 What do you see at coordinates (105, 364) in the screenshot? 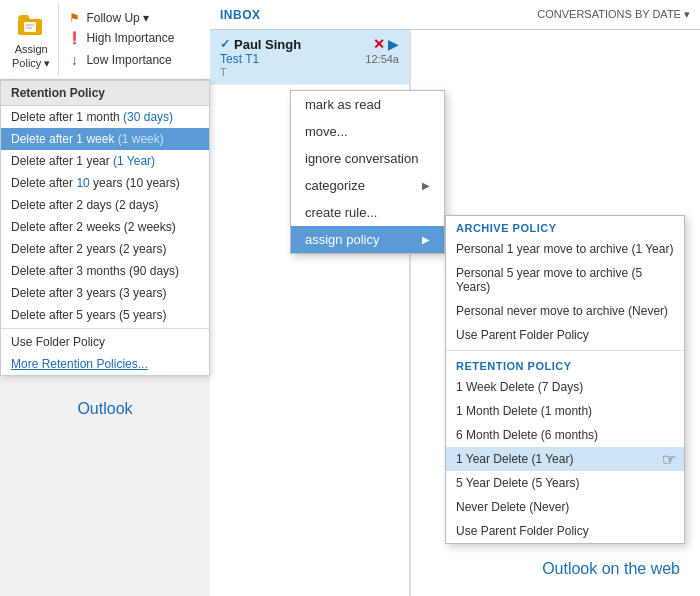
I see `retention-more: More Retention Policies...` at bounding box center [105, 364].